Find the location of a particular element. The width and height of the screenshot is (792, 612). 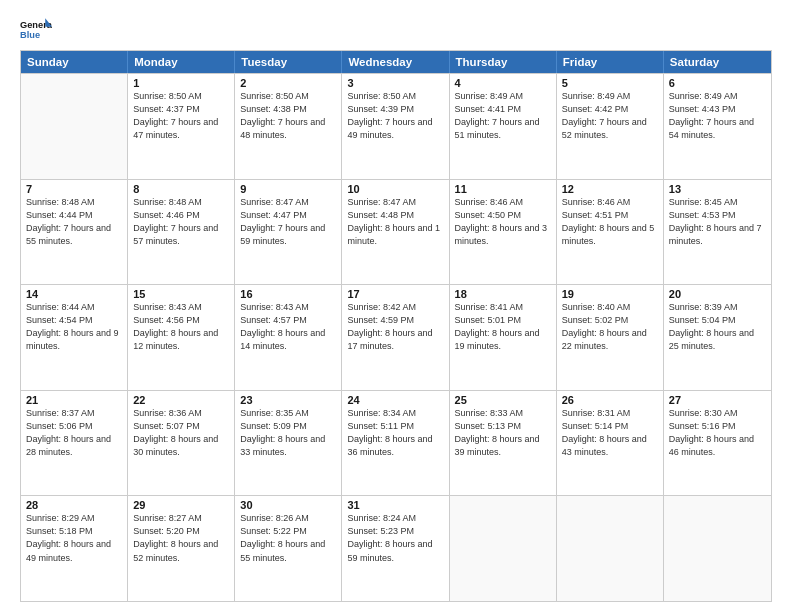

daylight-hours: Daylight: 8 hours and 3 minutes. is located at coordinates (503, 235).